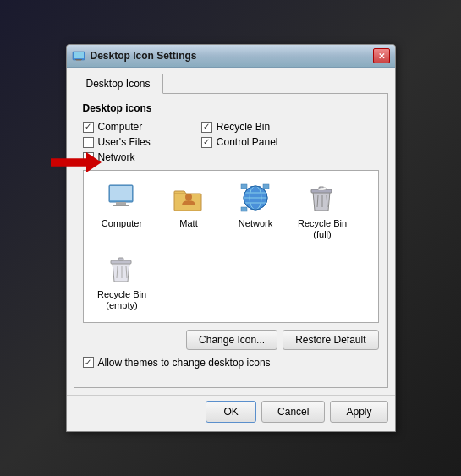  I want to click on icon-label-recycle-full: Recycle Bin(full), so click(322, 229).